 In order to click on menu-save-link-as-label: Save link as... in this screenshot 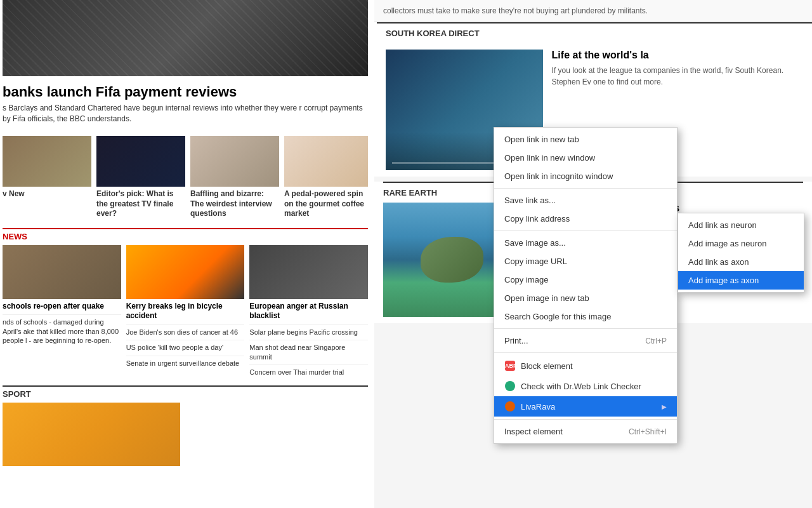, I will do `click(586, 201)`.